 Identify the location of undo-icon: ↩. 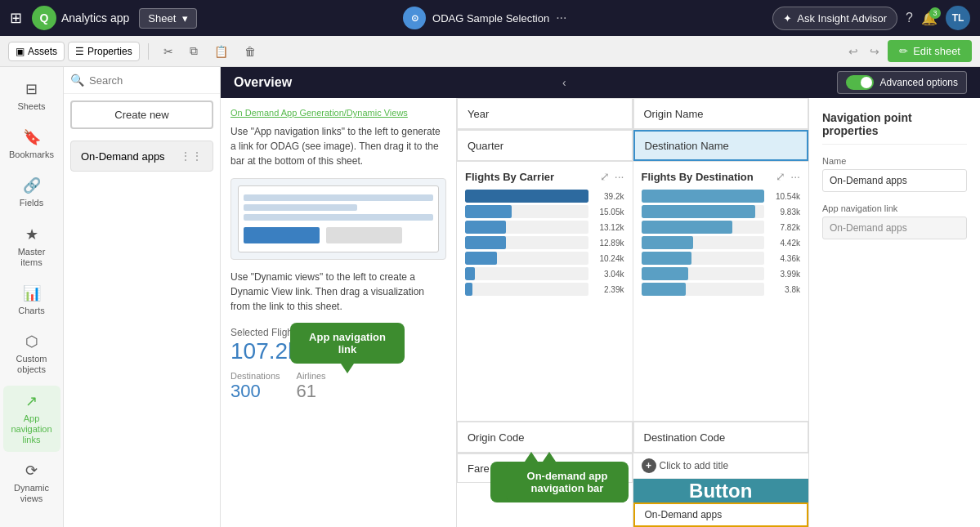
(853, 51).